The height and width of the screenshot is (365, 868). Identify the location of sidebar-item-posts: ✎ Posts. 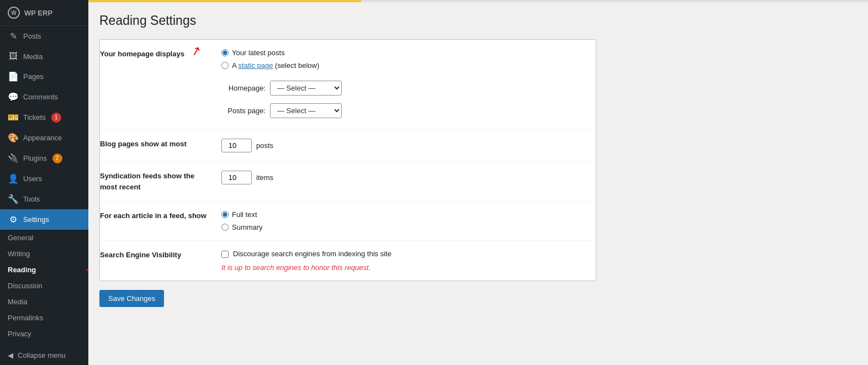
(44, 36).